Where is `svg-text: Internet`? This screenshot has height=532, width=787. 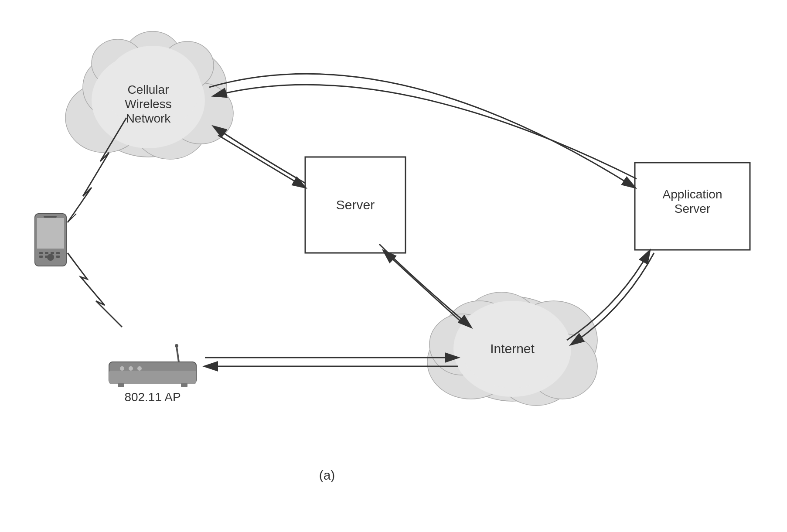
svg-text: Internet is located at coordinates (512, 349).